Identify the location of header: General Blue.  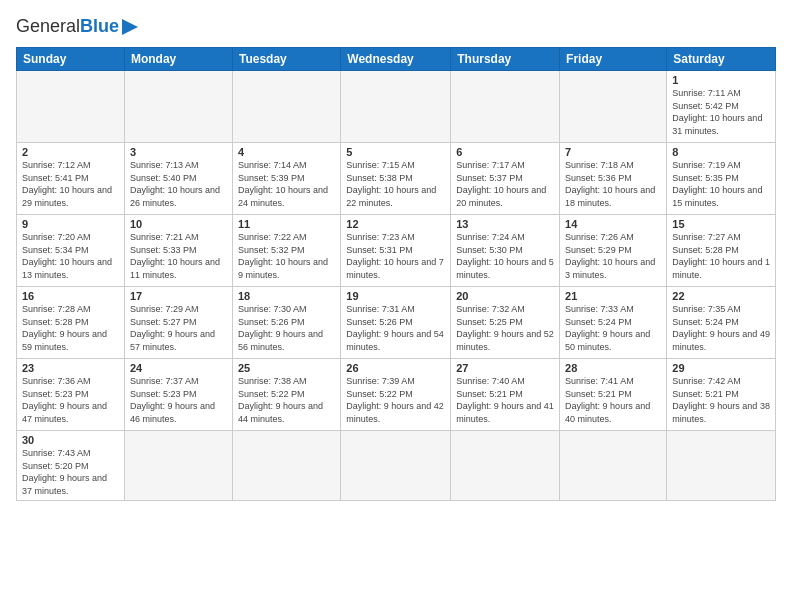
(396, 26).